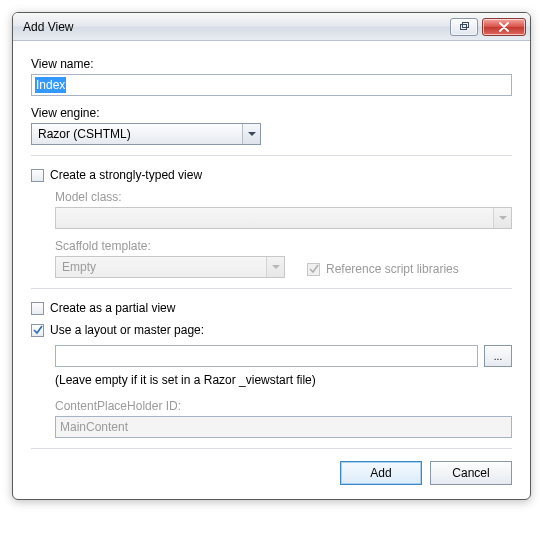 The width and height of the screenshot is (543, 543). I want to click on ref-script-row: Reference script libraries, so click(383, 269).